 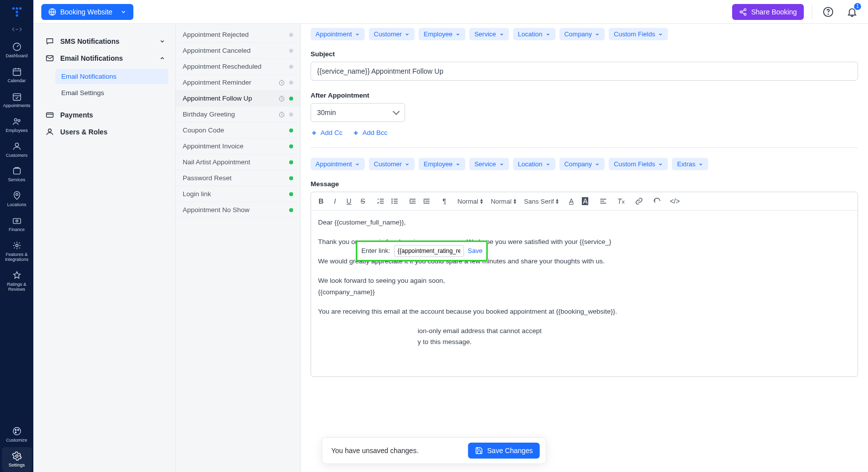 What do you see at coordinates (238, 146) in the screenshot?
I see `notification-type-row: Appointment Invoice` at bounding box center [238, 146].